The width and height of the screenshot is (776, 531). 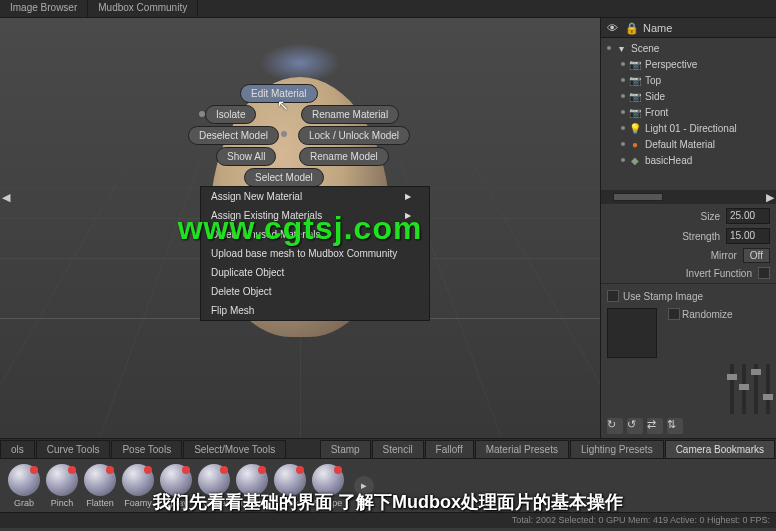 What do you see at coordinates (748, 236) in the screenshot?
I see `strength-input: 15.00` at bounding box center [748, 236].